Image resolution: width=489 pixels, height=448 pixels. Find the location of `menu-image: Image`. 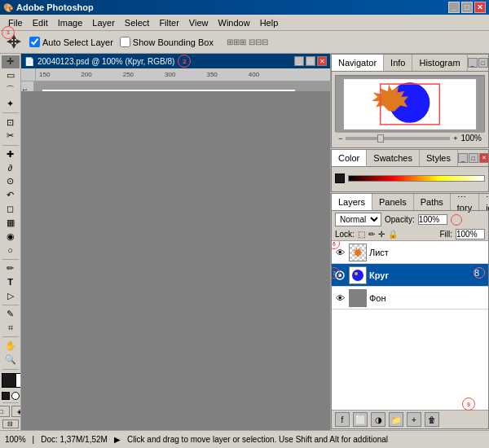

menu-image: Image is located at coordinates (70, 23).